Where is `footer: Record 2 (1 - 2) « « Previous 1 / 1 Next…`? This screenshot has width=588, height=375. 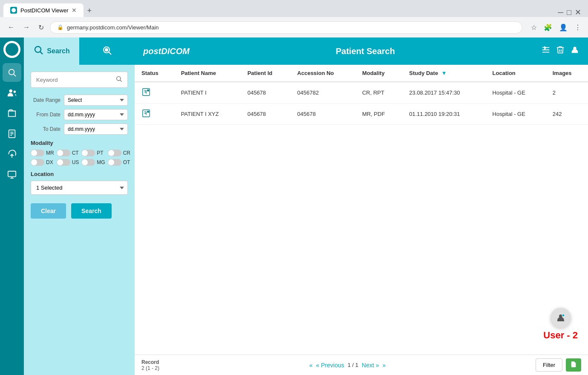
footer: Record 2 (1 - 2) « « Previous 1 / 1 Next… is located at coordinates (361, 365).